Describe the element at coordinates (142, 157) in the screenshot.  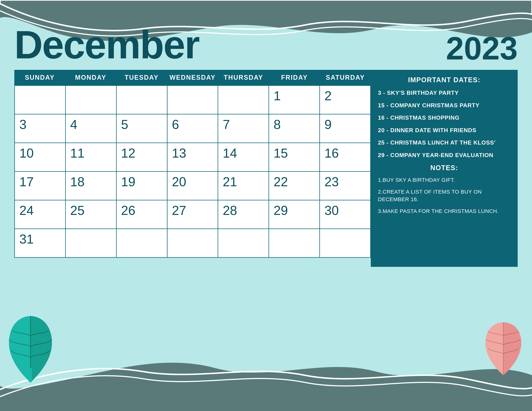
I see `calendar-cell-12: 12` at that location.